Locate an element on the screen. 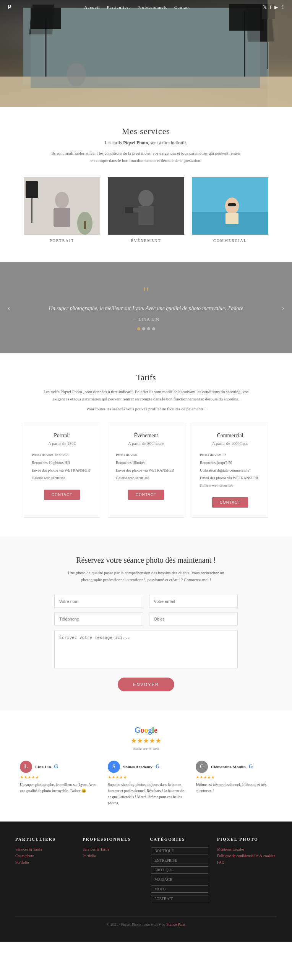 This screenshot has width=292, height=980. tarif-evenement-name: Évènement is located at coordinates (146, 436).